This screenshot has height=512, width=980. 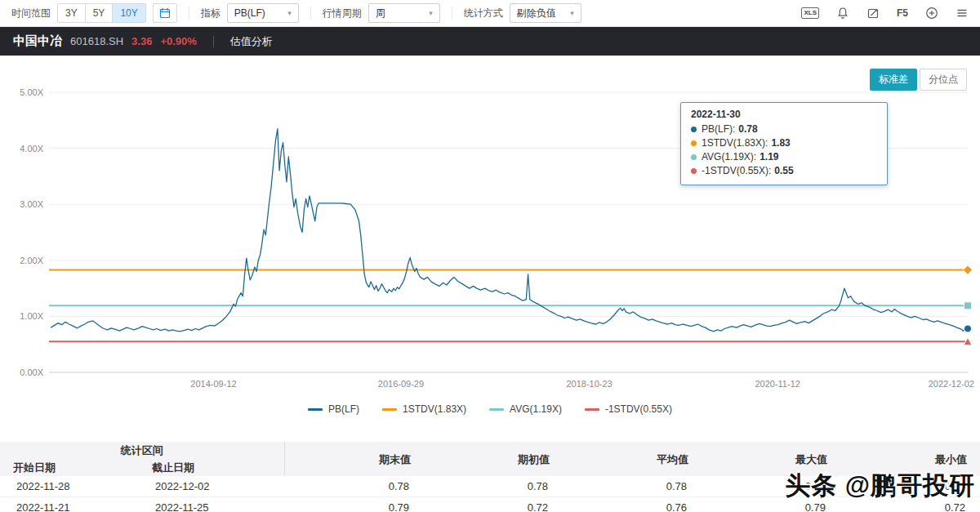 What do you see at coordinates (748, 129) in the screenshot?
I see `tooltip-value: 0.78` at bounding box center [748, 129].